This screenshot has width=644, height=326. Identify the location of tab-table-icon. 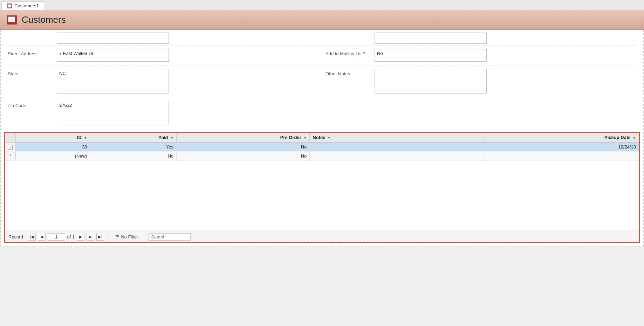
(9, 6).